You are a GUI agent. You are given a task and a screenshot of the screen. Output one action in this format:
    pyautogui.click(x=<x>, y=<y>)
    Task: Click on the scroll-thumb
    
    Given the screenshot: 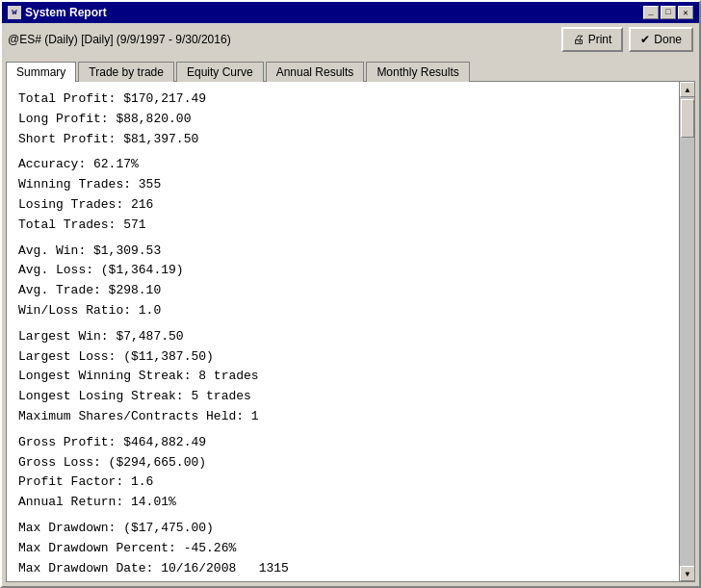 What is the action you would take?
    pyautogui.click(x=688, y=118)
    